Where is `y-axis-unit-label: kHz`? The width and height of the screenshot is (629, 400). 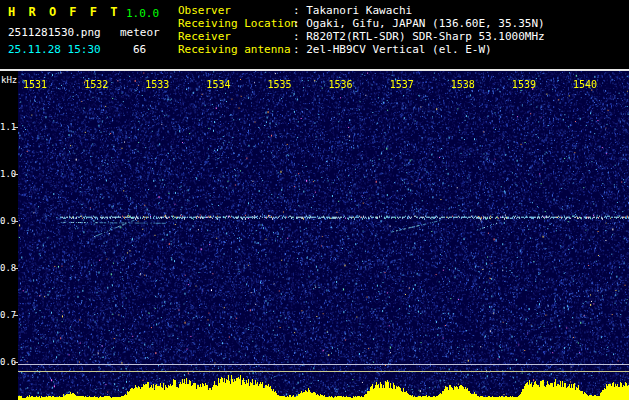
y-axis-unit-label: kHz is located at coordinates (9, 80).